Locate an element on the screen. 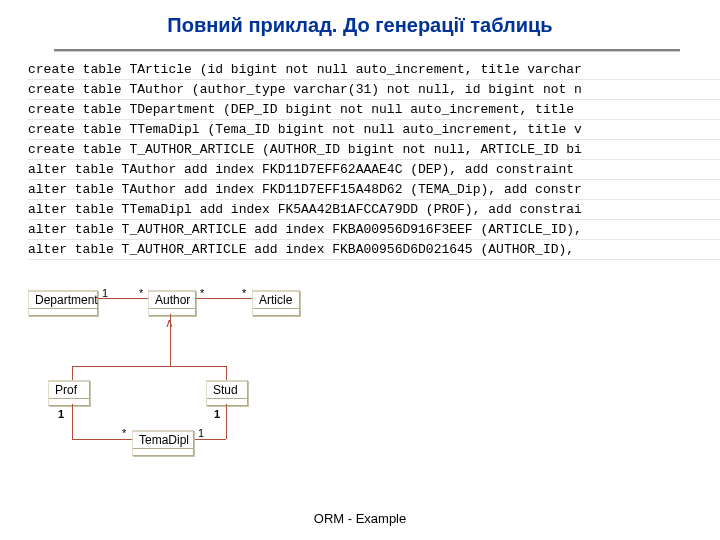 The height and width of the screenshot is (540, 720). entity-stud: Stud is located at coordinates (227, 393).